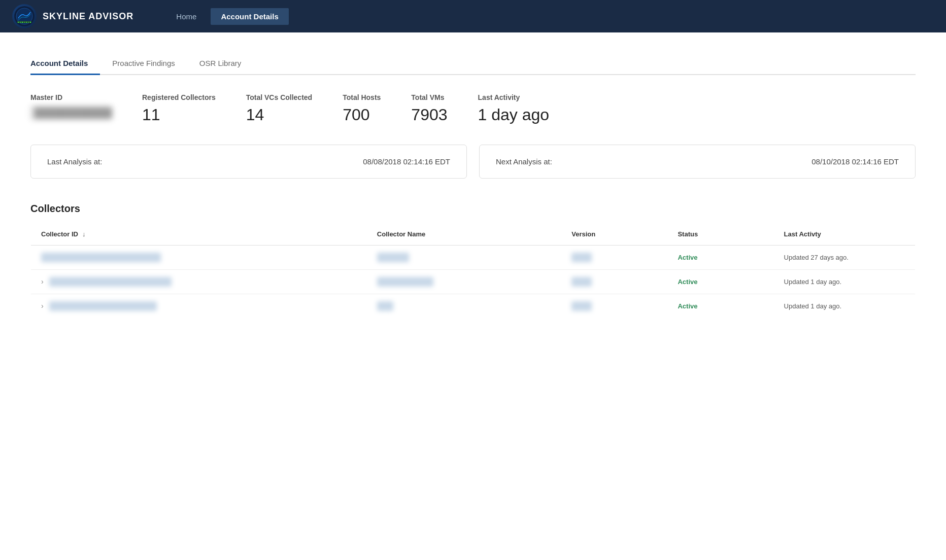  Describe the element at coordinates (227, 16) in the screenshot. I see `nav-links: Home Account Details` at that location.